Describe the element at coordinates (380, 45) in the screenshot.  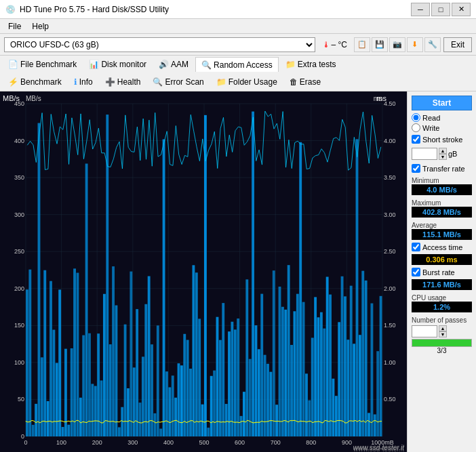
I see `icon-disk2: 💾` at that location.